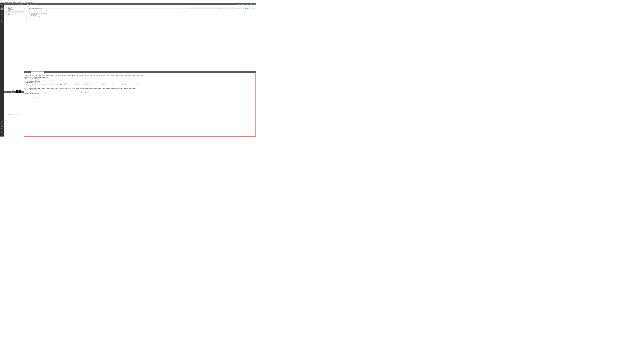  What do you see at coordinates (26, 12) in the screenshot?
I see `line-number: 6` at bounding box center [26, 12].